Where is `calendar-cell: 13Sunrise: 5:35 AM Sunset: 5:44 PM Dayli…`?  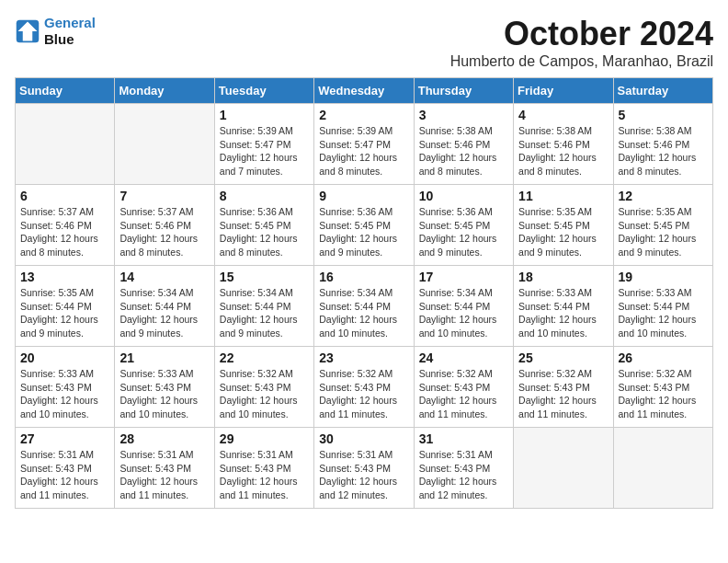 calendar-cell: 13Sunrise: 5:35 AM Sunset: 5:44 PM Dayli… is located at coordinates (65, 306).